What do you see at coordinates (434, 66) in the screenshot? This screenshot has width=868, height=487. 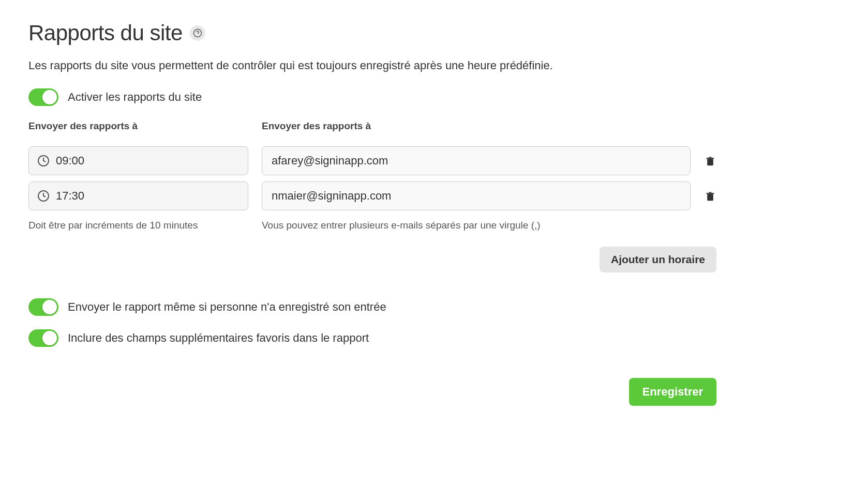 I see `page-description: Les rapports du site vous permettent de …` at bounding box center [434, 66].